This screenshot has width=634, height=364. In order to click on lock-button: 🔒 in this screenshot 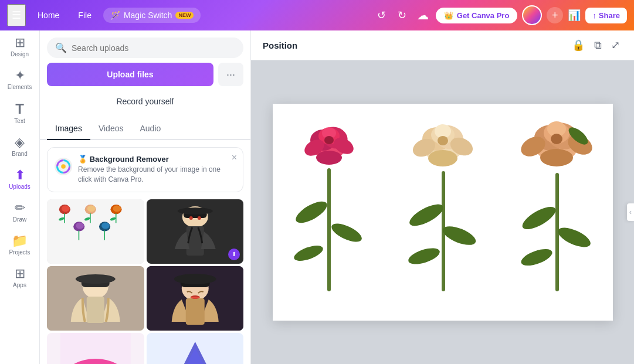, I will do `click(578, 45)`.